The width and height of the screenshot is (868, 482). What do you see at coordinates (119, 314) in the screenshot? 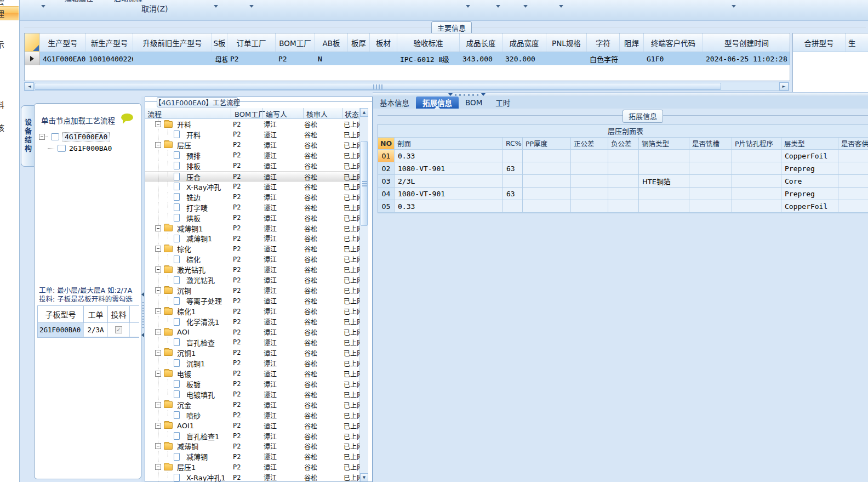
I see `feeding-header: 投料` at bounding box center [119, 314].